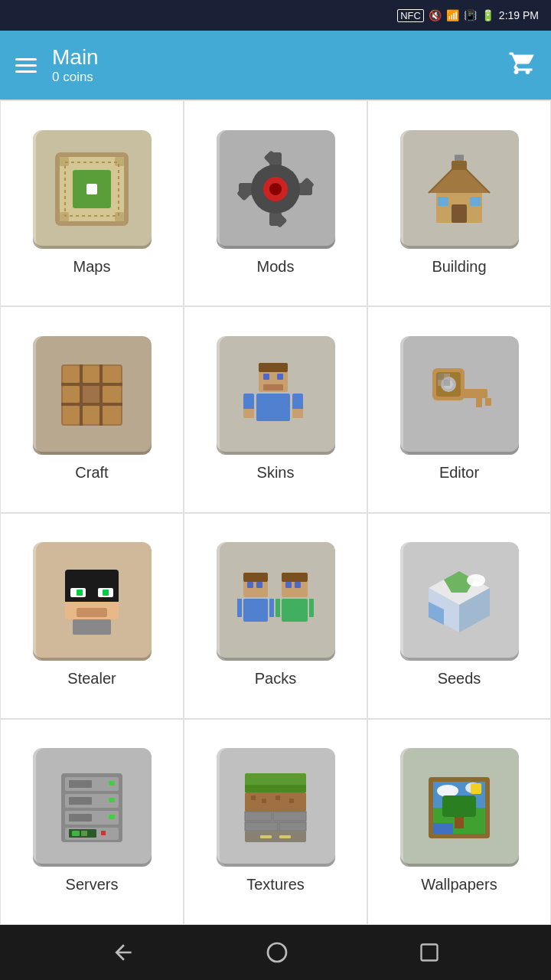 This screenshot has height=980, width=551. What do you see at coordinates (276, 204) in the screenshot?
I see `grid-item-mods: Mods` at bounding box center [276, 204].